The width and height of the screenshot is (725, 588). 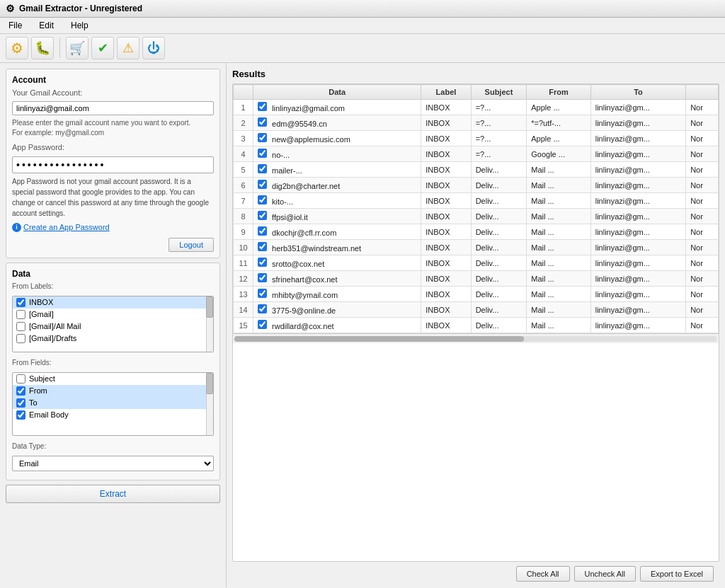 What do you see at coordinates (113, 379) in the screenshot?
I see `field-subject: Subject` at bounding box center [113, 379].